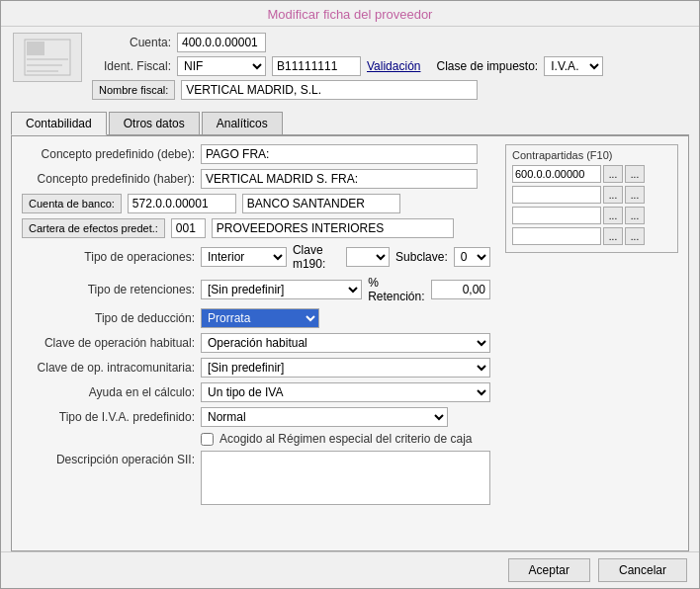  Describe the element at coordinates (346, 368) in the screenshot. I see `clave-intra-select: [Sin predefinir]` at that location.